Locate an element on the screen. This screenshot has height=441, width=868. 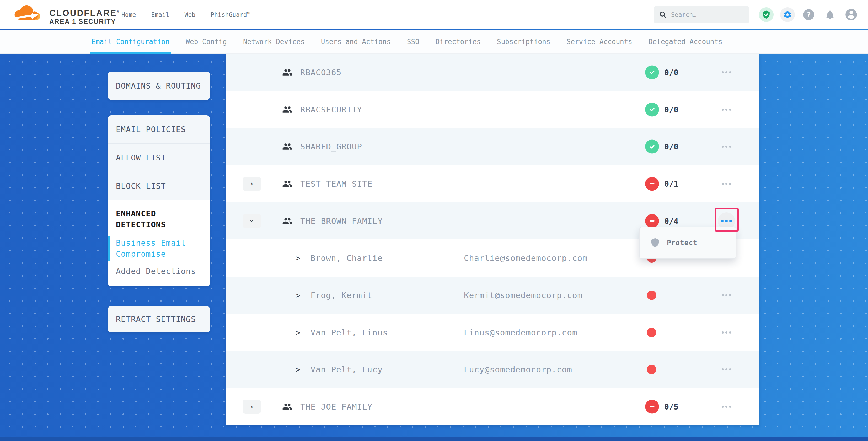
nav-item-phishguard: PhishGuard™ is located at coordinates (230, 15).